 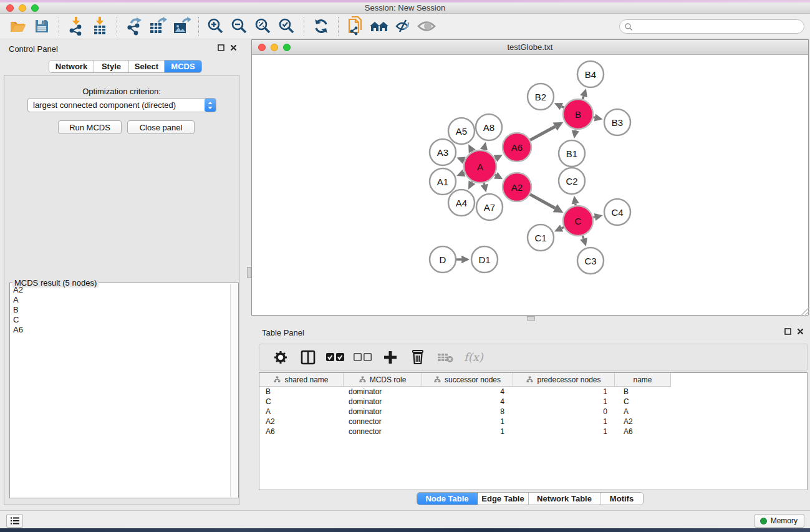 I want to click on network-resize-grip, so click(x=805, y=312).